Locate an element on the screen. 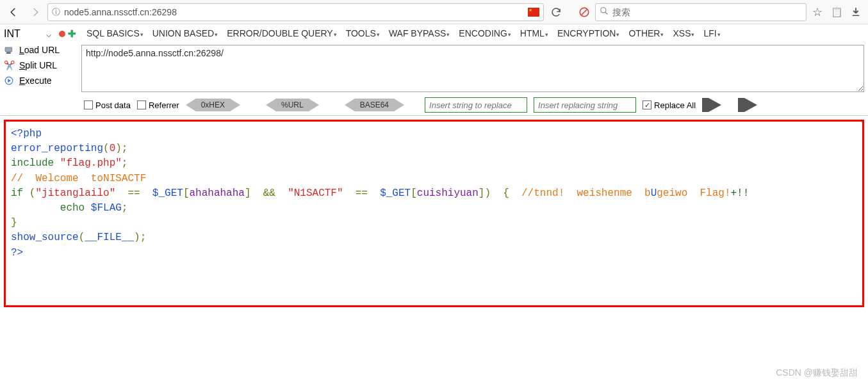 This screenshot has height=384, width=868. base64-encode-button: BASE64 is located at coordinates (374, 105).